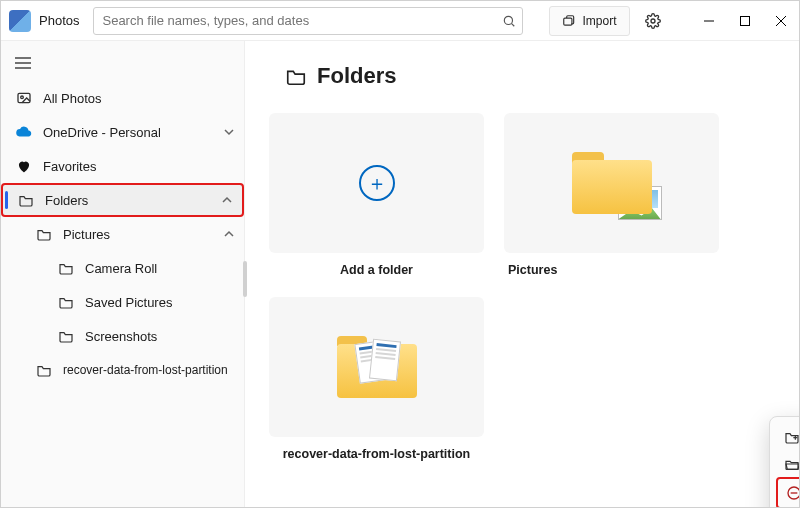 The width and height of the screenshot is (800, 508). What do you see at coordinates (788, 464) in the screenshot?
I see `context-menu-open-explorer: Open in File Explorer` at bounding box center [788, 464].